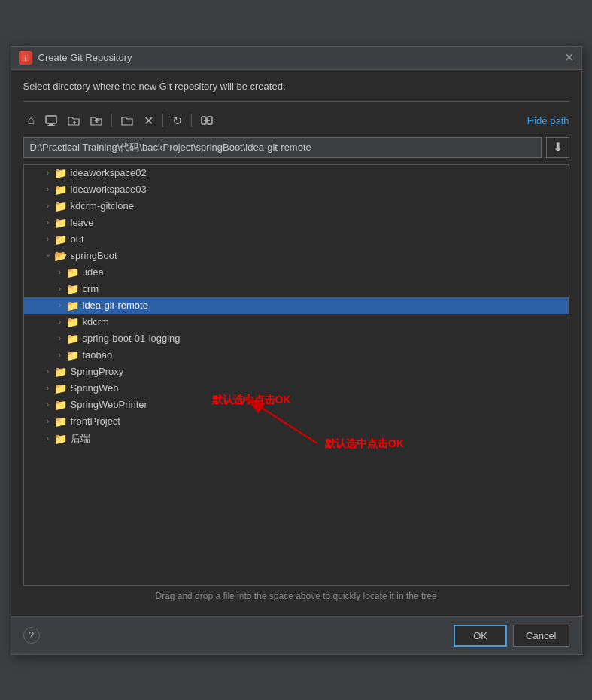 The height and width of the screenshot is (700, 592). I want to click on tree-item-label: springBoot, so click(94, 256).